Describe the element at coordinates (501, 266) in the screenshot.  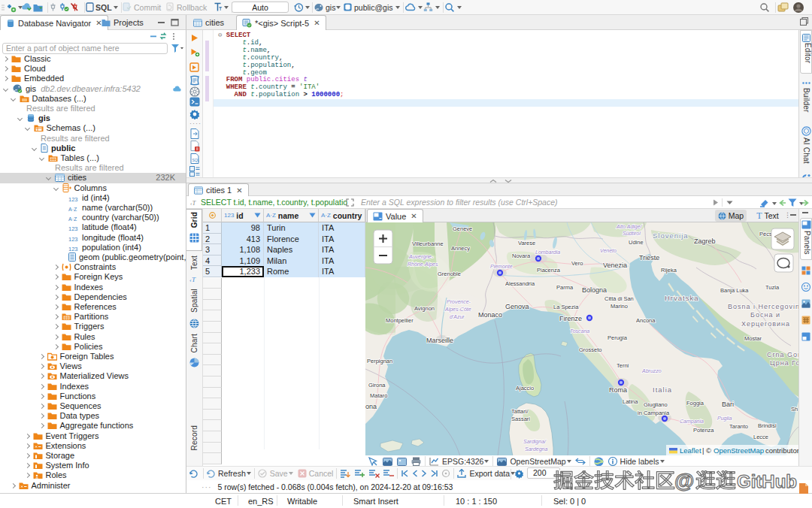
I see `svg-text: Piemonte` at that location.